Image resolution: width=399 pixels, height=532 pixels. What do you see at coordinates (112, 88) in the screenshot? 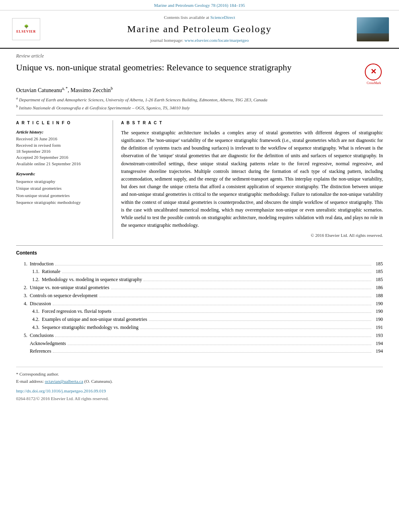
I see `author-2-super: b` at bounding box center [112, 88].